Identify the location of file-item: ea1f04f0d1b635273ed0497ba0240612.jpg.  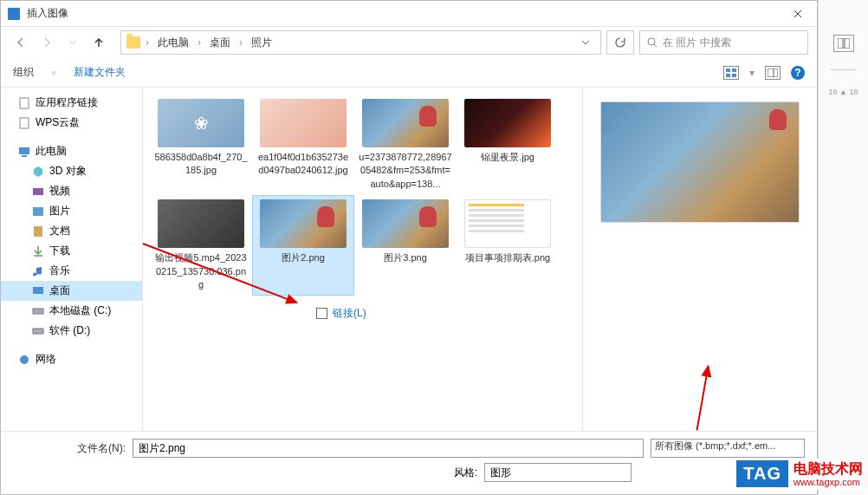
(303, 145).